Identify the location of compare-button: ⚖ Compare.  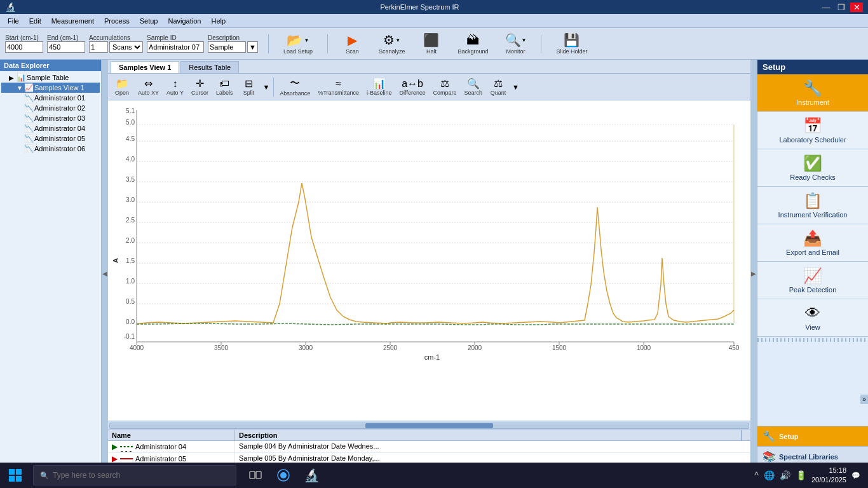
(445, 86).